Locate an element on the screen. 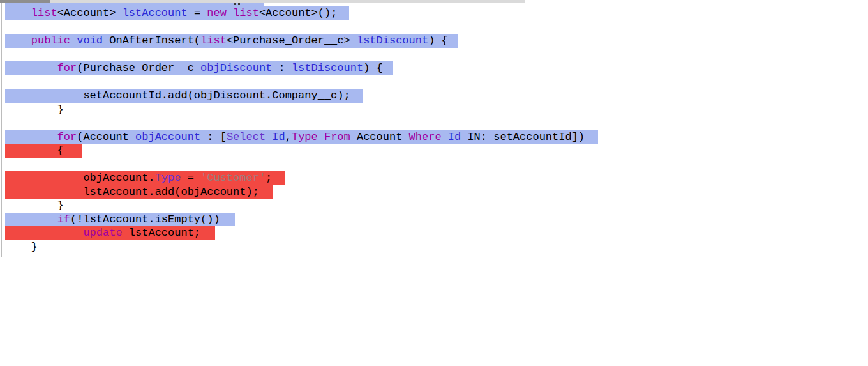 The height and width of the screenshot is (366, 868). code-text: objAccount.Type = 'Customer'; is located at coordinates (138, 178).